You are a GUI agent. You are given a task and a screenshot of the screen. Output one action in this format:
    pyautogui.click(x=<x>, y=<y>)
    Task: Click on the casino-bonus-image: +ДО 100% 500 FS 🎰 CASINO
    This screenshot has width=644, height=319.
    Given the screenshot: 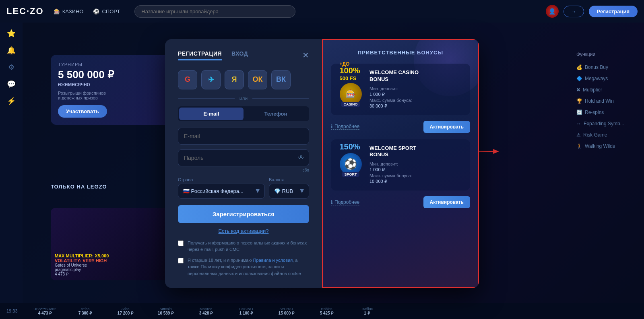 What is the action you would take?
    pyautogui.click(x=351, y=83)
    